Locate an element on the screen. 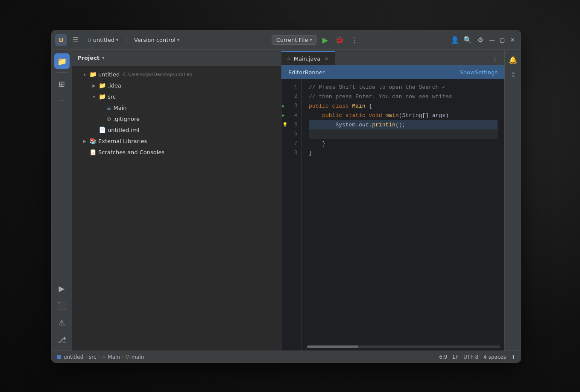 The image size is (580, 392). breadcrumb-method-main: main is located at coordinates (138, 357).